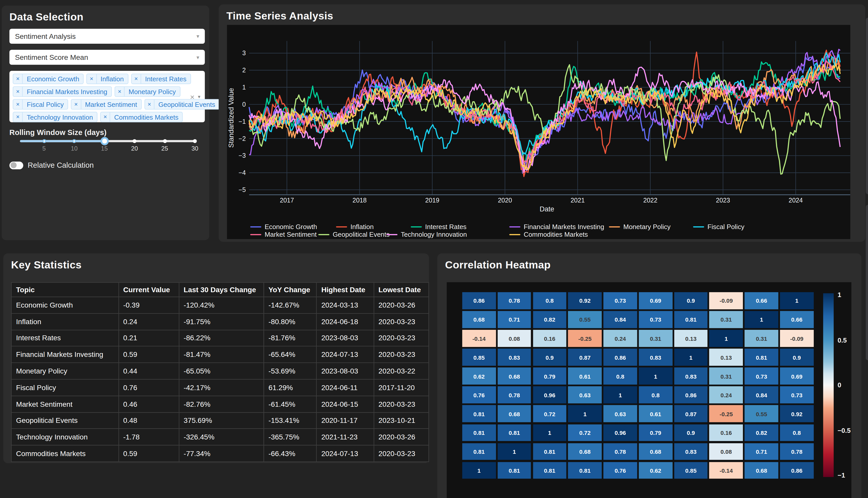 The width and height of the screenshot is (868, 498). Describe the element at coordinates (283, 235) in the screenshot. I see `legend-item: Market Sentiment` at that location.